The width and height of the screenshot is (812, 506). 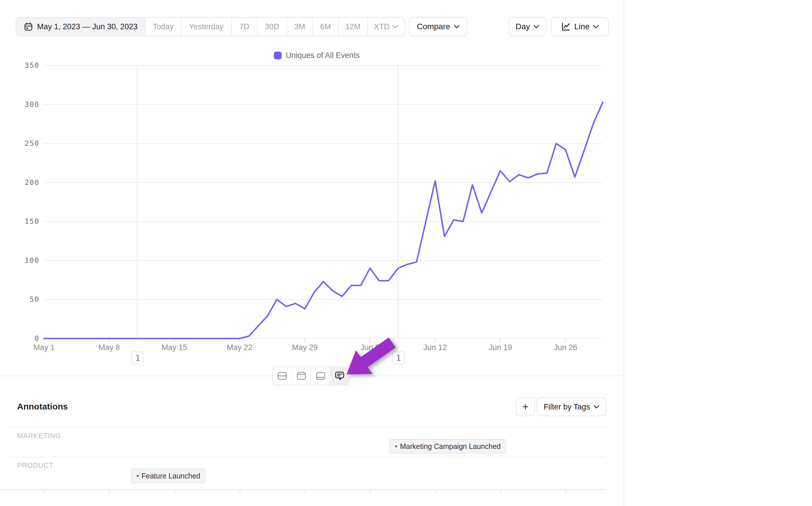 What do you see at coordinates (525, 407) in the screenshot?
I see `plus-icon: +` at bounding box center [525, 407].